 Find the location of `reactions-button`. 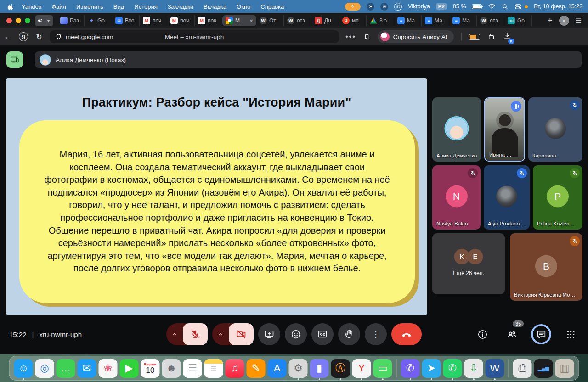

reactions-button is located at coordinates (296, 334).